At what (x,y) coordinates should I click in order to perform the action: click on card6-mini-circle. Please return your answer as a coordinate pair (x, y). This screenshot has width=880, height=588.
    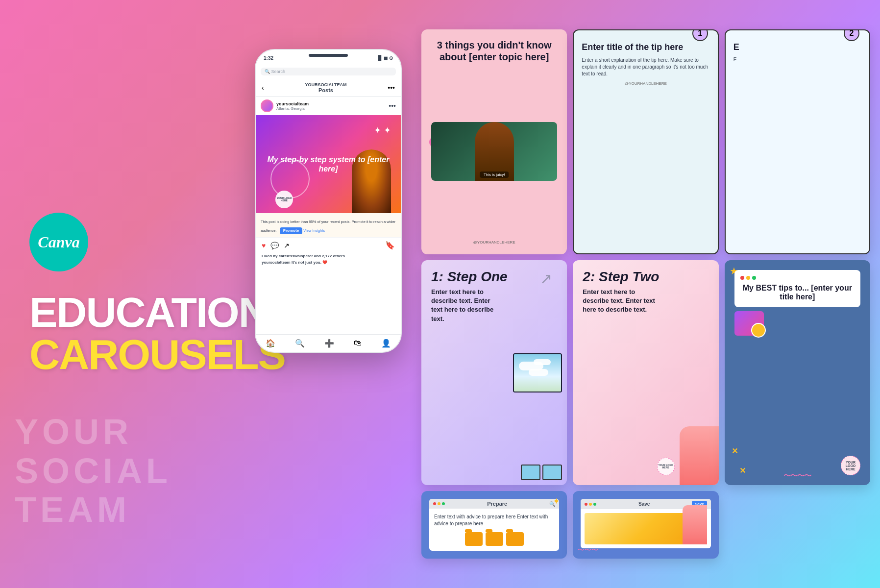
    Looking at the image, I should click on (758, 330).